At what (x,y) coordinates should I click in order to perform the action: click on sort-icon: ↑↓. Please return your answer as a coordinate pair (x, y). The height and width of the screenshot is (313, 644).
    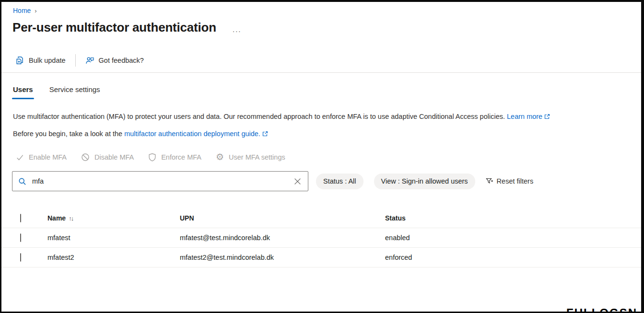
    Looking at the image, I should click on (71, 219).